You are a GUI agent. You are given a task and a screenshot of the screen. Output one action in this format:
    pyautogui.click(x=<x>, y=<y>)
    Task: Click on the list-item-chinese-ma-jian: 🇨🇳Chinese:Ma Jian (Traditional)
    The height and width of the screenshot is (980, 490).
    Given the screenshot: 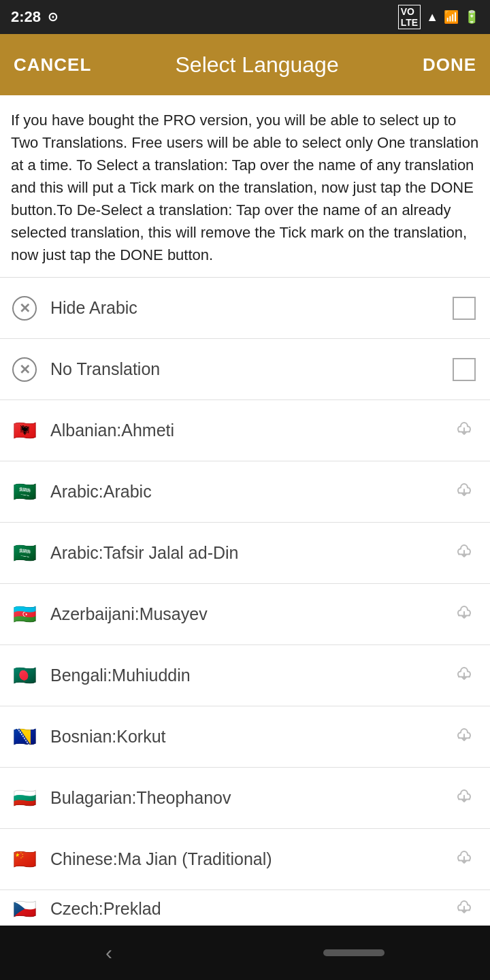 What is the action you would take?
    pyautogui.click(x=245, y=860)
    